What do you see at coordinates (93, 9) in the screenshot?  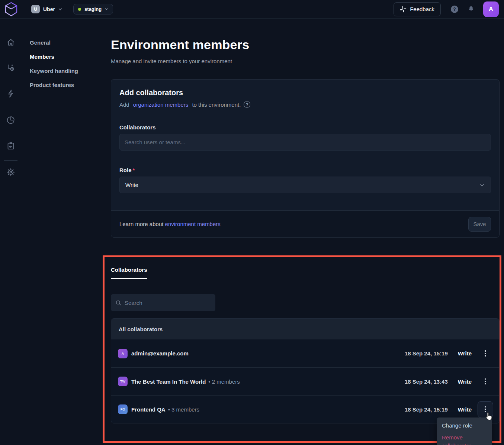 I see `environment-name: staging` at bounding box center [93, 9].